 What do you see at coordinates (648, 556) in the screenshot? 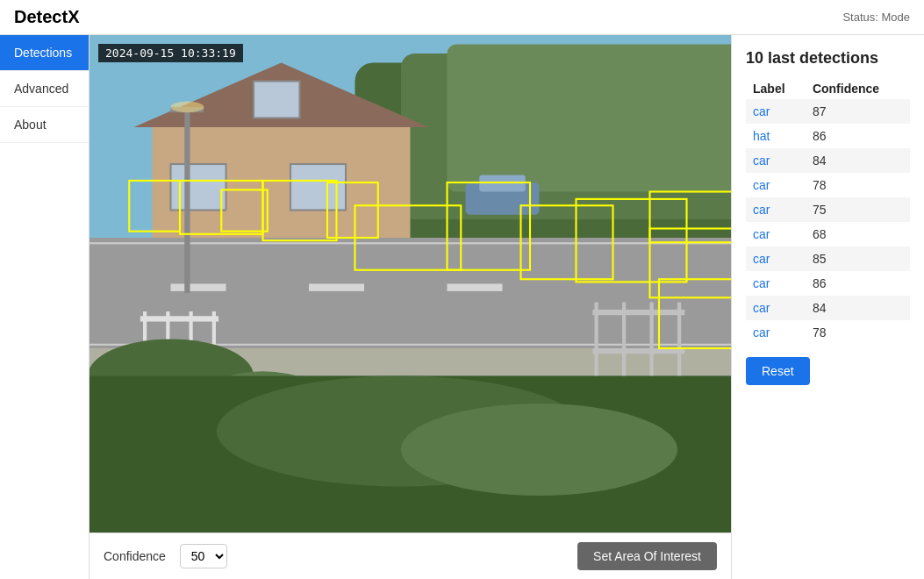
I see `set-aoi-button: Set Area Of Interest` at bounding box center [648, 556].